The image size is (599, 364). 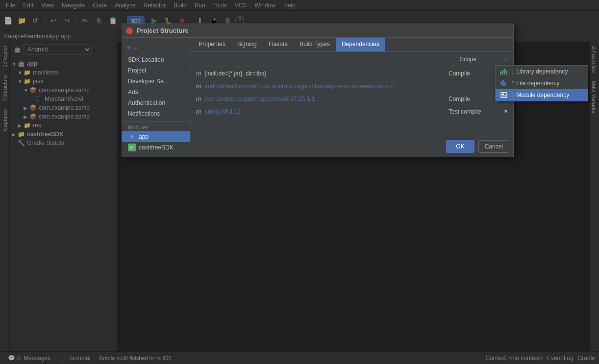 I want to click on module-cashfree-icon: C, so click(x=132, y=147).